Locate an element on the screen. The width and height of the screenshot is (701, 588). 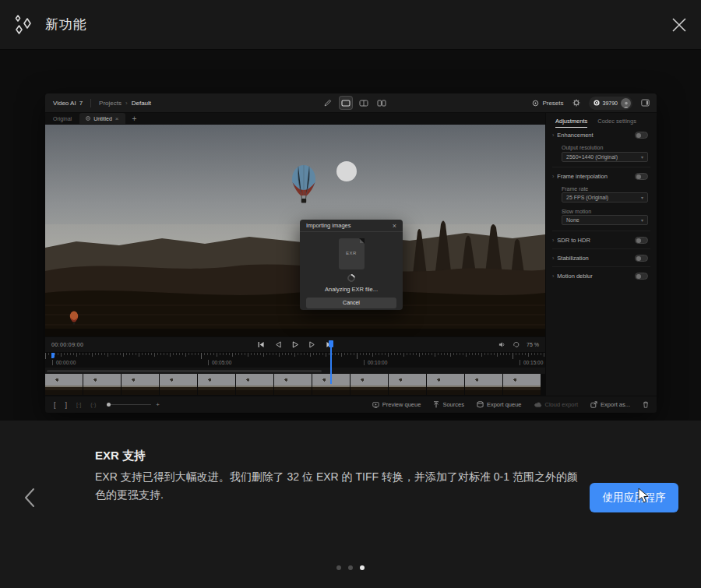
chevron-left-icon is located at coordinates (30, 498).